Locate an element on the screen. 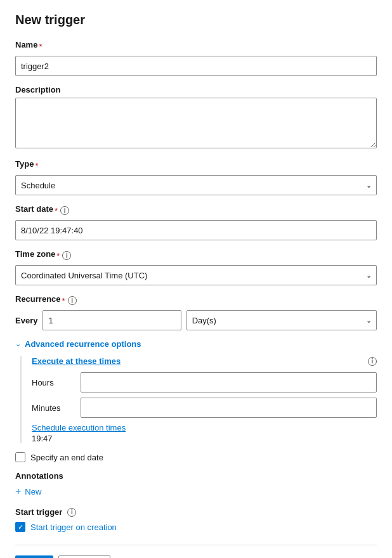  recurrence-unit-wrapper: Day(s) Hour(s) Minute(s) Month(s) Week(s… is located at coordinates (282, 320).